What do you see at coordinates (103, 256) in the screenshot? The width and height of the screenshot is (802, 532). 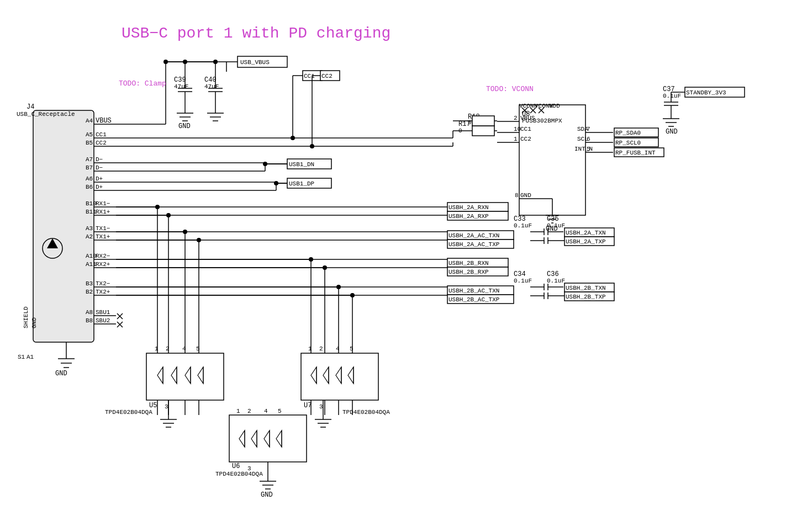 I see `pin-rx2m: RX2−` at bounding box center [103, 256].